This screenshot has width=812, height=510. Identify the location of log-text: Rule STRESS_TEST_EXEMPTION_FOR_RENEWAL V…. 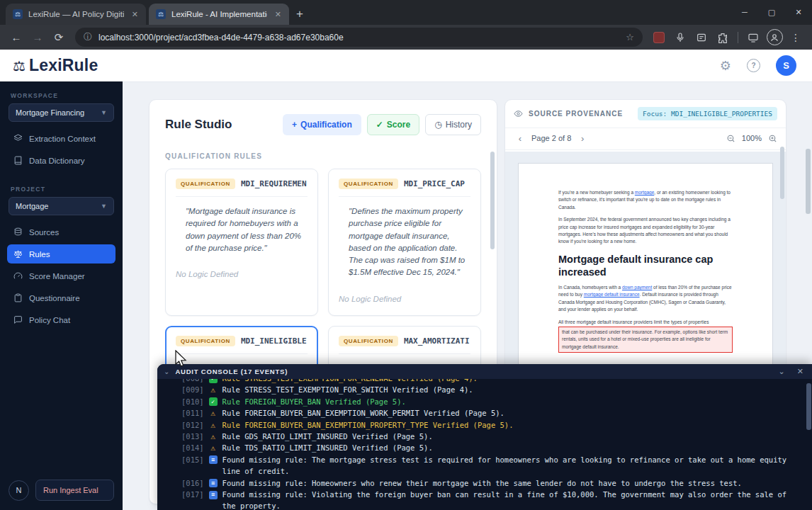
(512, 381).